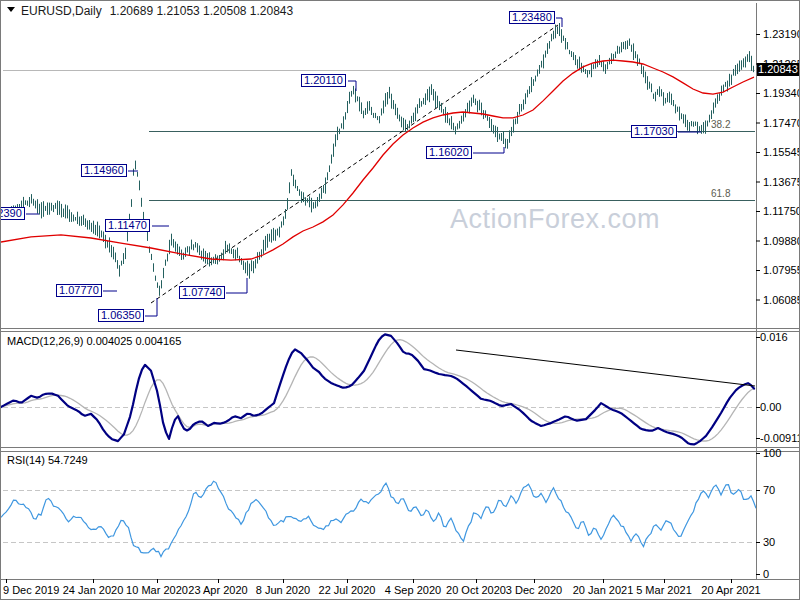 The width and height of the screenshot is (800, 600). I want to click on watermark: ActionForex.com, so click(555, 220).